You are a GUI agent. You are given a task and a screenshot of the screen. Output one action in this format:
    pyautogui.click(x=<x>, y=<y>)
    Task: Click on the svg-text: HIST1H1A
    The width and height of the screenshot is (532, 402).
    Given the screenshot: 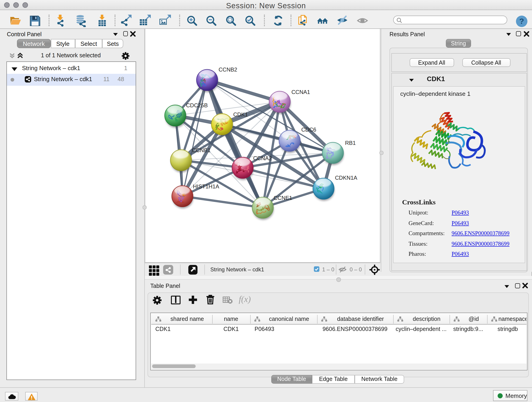 What is the action you would take?
    pyautogui.click(x=206, y=186)
    